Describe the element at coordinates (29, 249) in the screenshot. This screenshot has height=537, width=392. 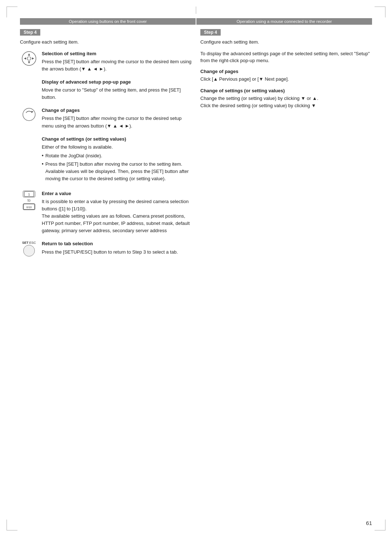
I see `set-esc-icon-cell: SET ESC` at that location.